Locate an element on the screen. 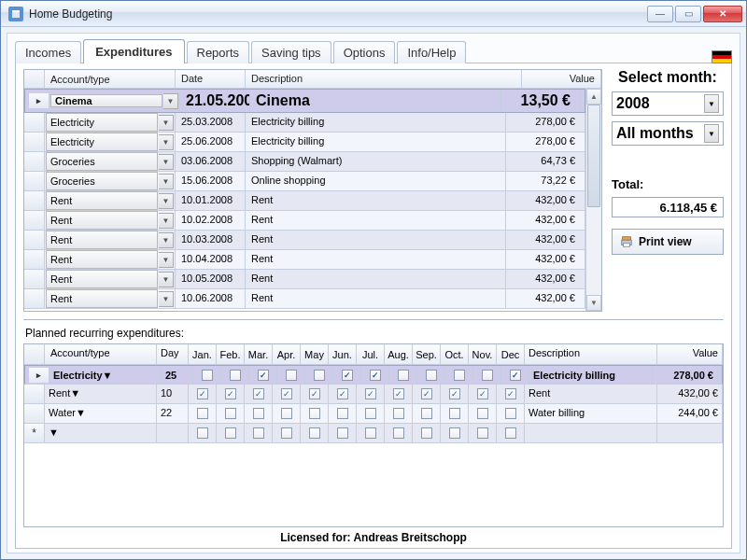  value-cell: 13,50 € is located at coordinates (542, 101).